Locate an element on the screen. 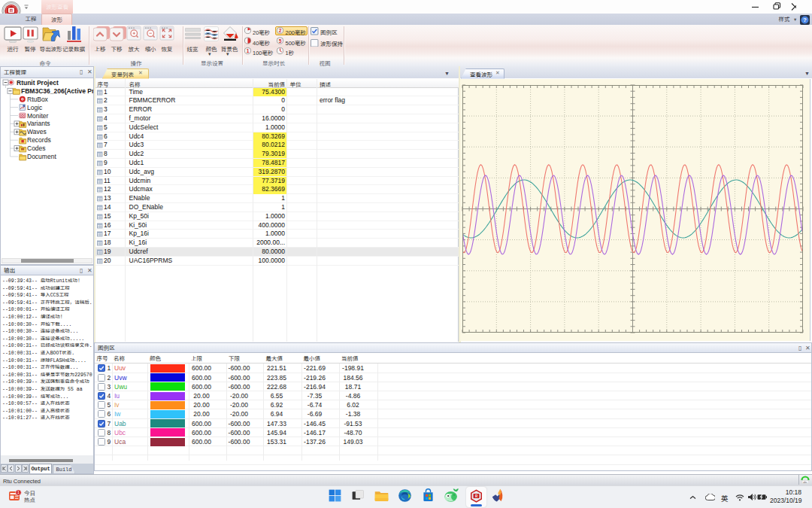 The height and width of the screenshot is (508, 812). svg-text: 1 is located at coordinates (18, 492).